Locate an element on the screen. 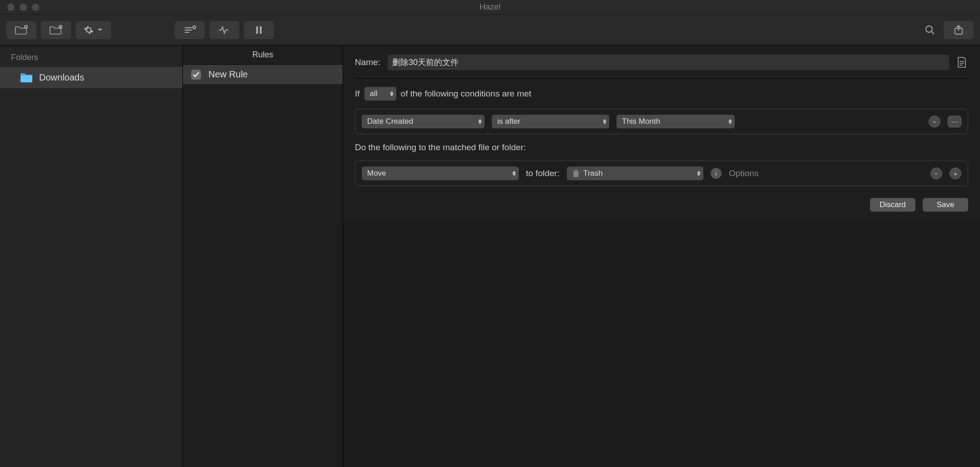 This screenshot has height=467, width=980. to-folder-label: to folder: is located at coordinates (543, 173).